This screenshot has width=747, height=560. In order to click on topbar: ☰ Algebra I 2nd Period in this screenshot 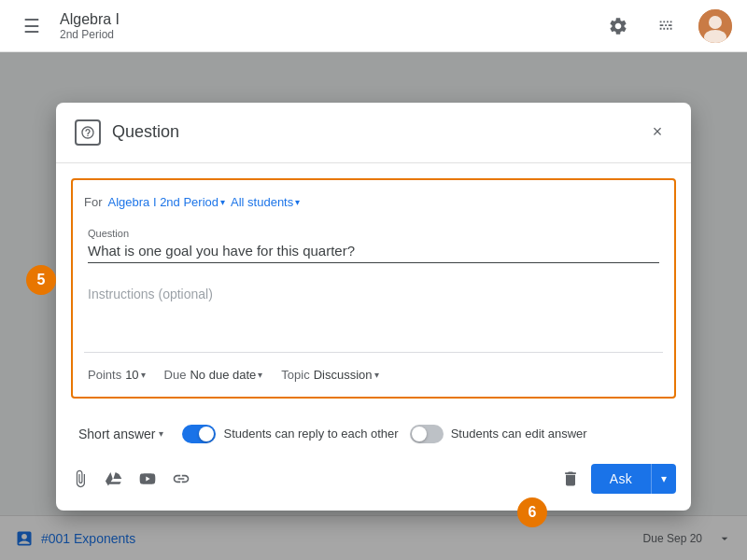, I will do `click(374, 26)`.